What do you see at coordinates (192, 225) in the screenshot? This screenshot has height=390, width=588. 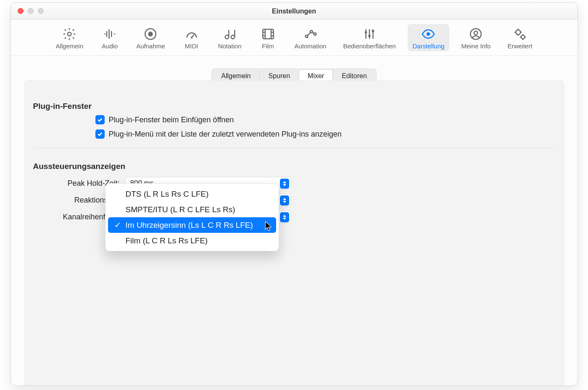 I see `channel-order-option-2: ✓ Im Uhrzeigersinn (Ls L C R Rs LFE)` at bounding box center [192, 225].